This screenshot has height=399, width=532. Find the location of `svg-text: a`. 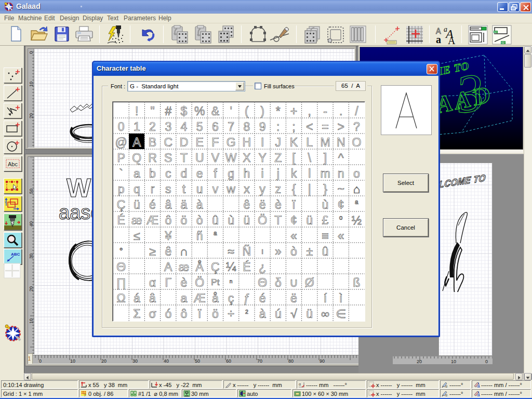

svg-text: a is located at coordinates (438, 39).